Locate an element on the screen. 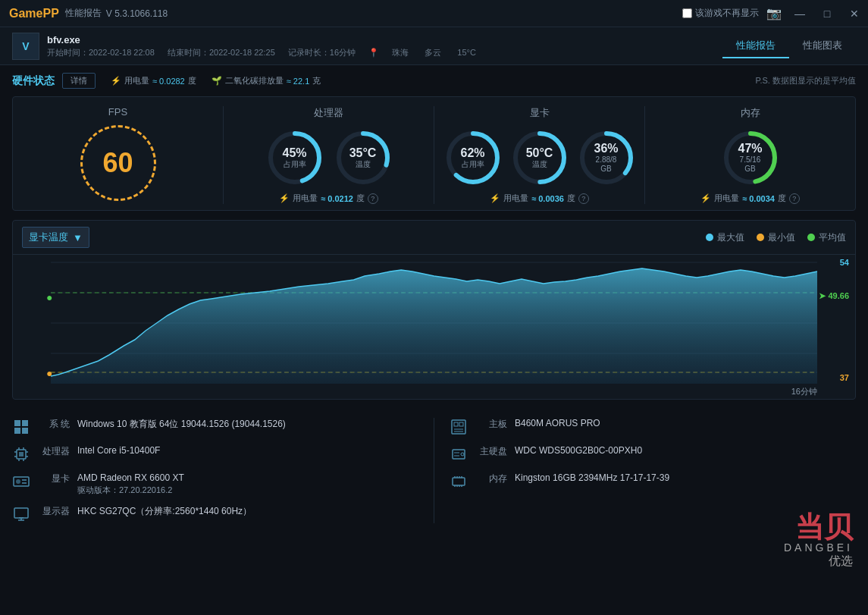  memory-help-icon: ? is located at coordinates (794, 199).